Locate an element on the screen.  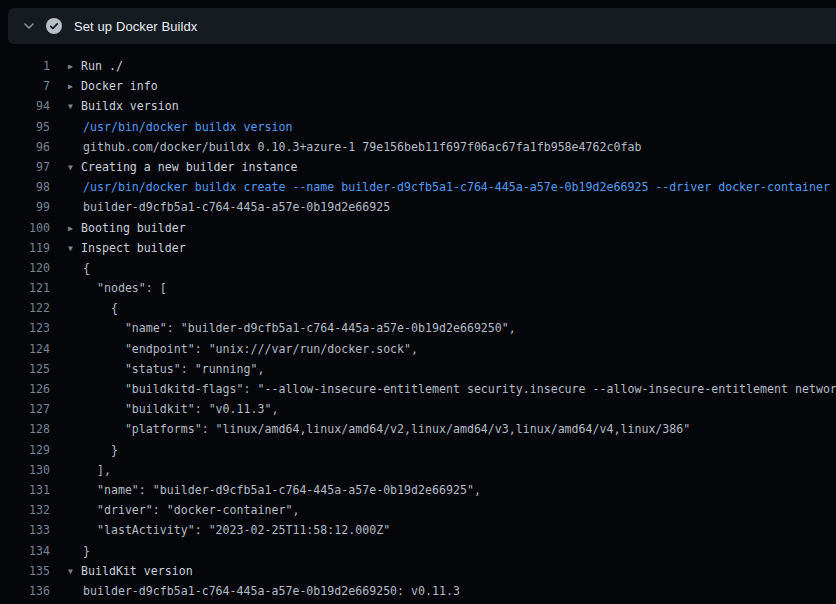
line-number: 127 is located at coordinates (25, 409).